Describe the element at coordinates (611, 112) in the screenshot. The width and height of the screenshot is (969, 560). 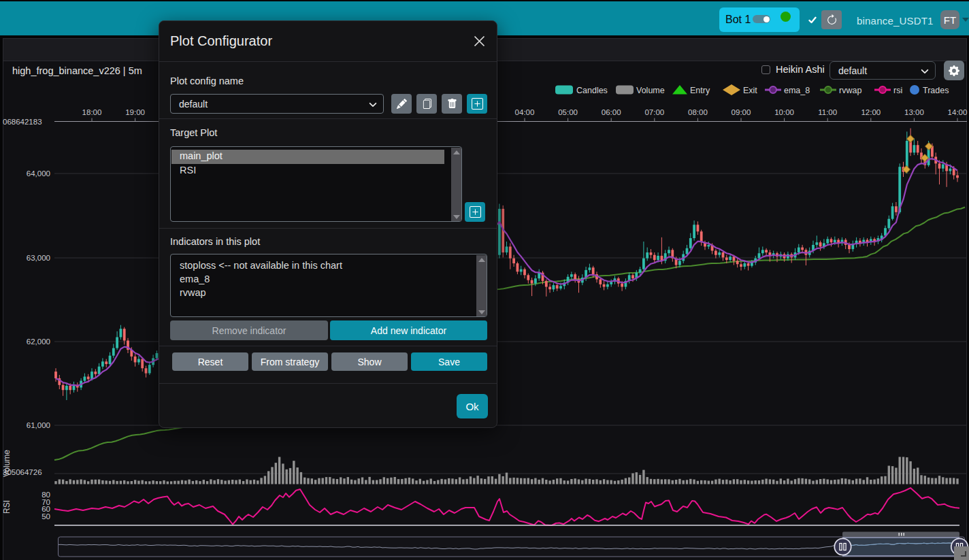
I see `svg-text: 06:00` at that location.